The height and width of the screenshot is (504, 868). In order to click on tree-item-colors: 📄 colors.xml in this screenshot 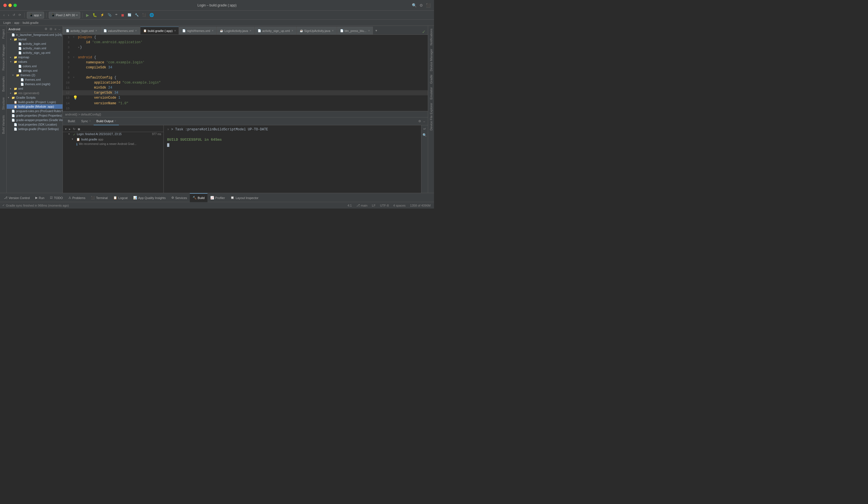, I will do `click(35, 66)`.